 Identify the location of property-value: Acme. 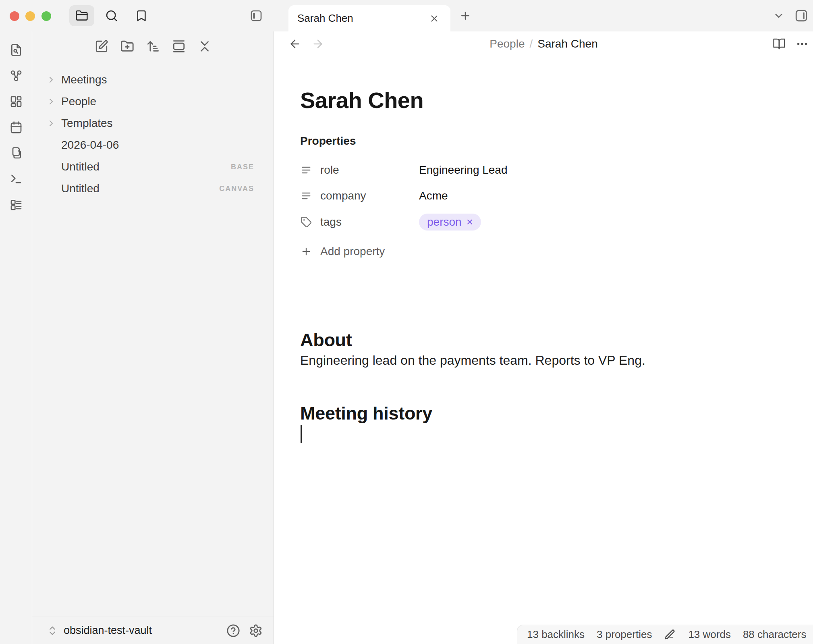
(433, 196).